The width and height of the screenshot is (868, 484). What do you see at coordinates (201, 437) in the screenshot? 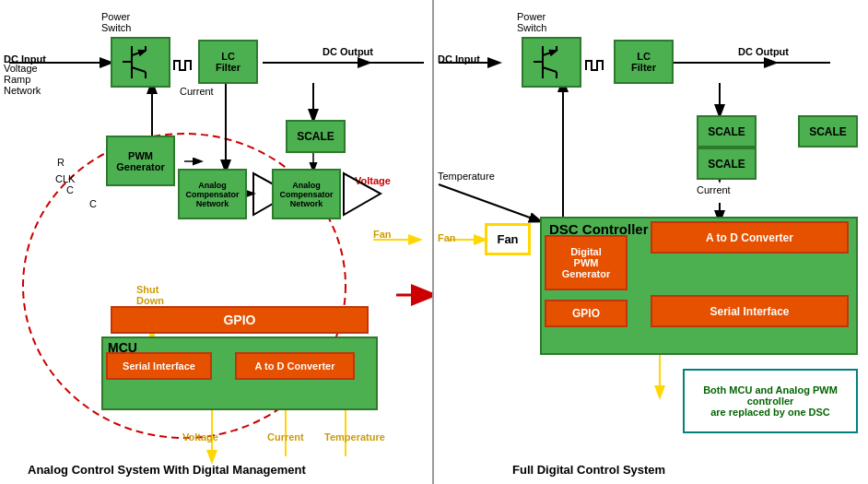
I see `left-voltage-bottom-label: Voltage` at bounding box center [201, 437].